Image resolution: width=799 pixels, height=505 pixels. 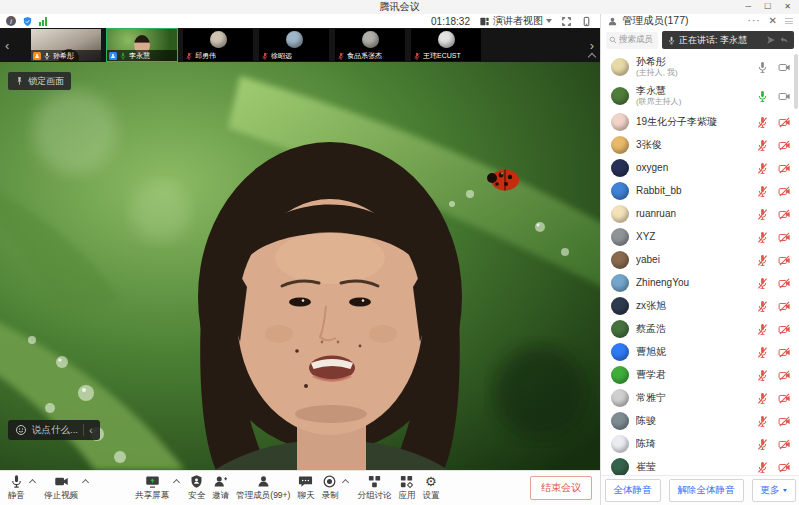 I want to click on share-options-chevron, so click(x=176, y=482).